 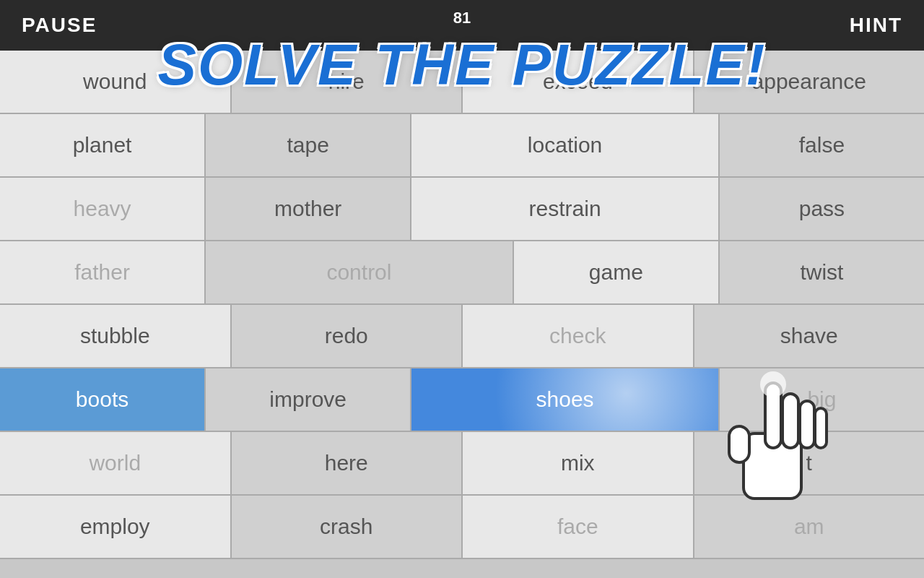 I want to click on cell-6-2: mix, so click(x=579, y=463).